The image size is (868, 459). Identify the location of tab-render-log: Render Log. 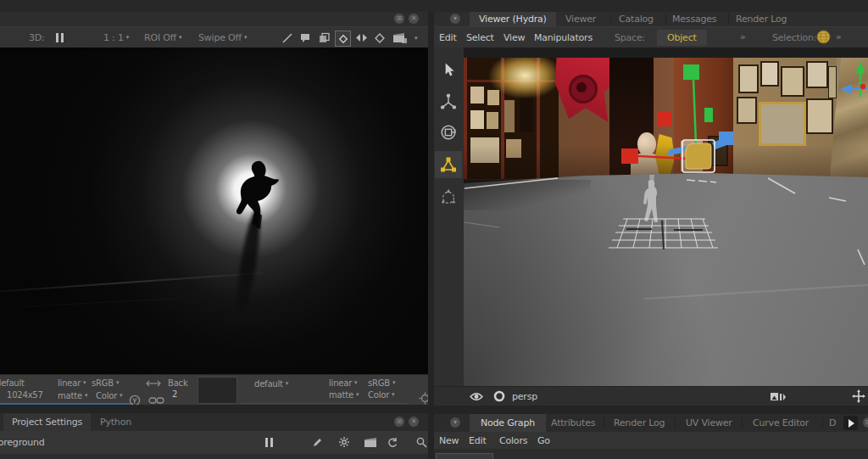
(761, 19).